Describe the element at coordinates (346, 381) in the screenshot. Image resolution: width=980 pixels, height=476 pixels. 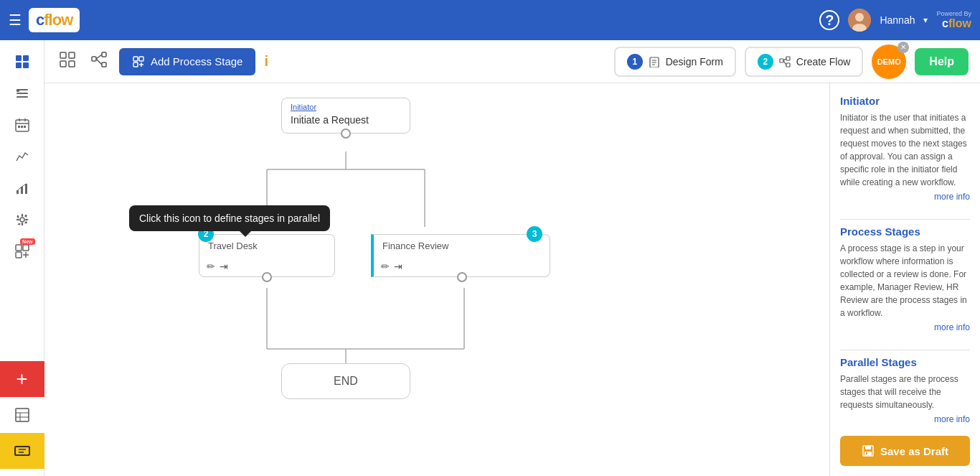
I see `end-node: END` at that location.